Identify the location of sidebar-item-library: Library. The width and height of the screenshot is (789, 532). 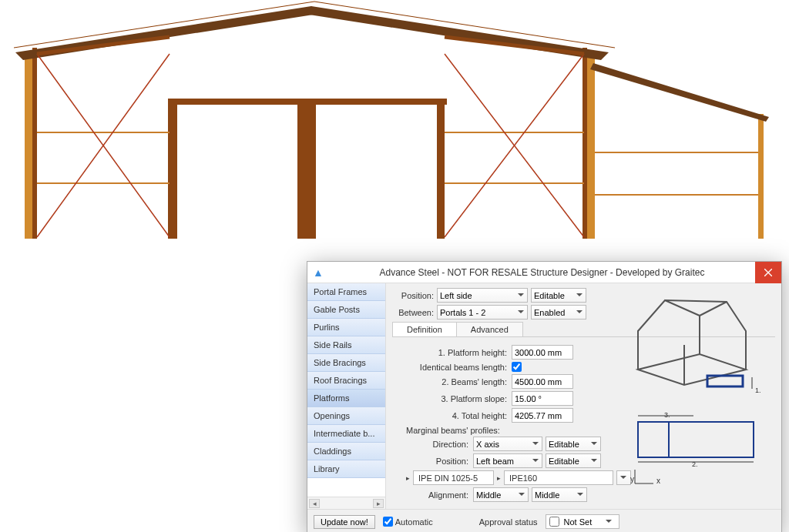
(347, 470).